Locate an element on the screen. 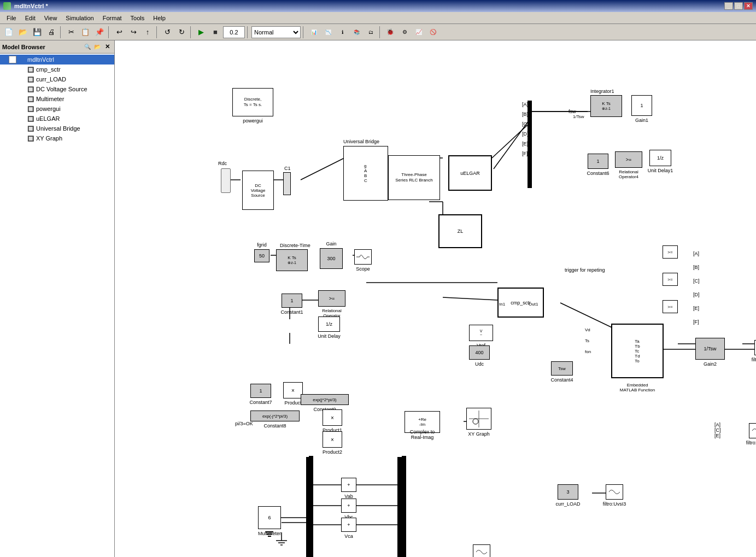 This screenshot has height=557, width=756. dc-voltage-block: DCVoltageSource is located at coordinates (258, 190).